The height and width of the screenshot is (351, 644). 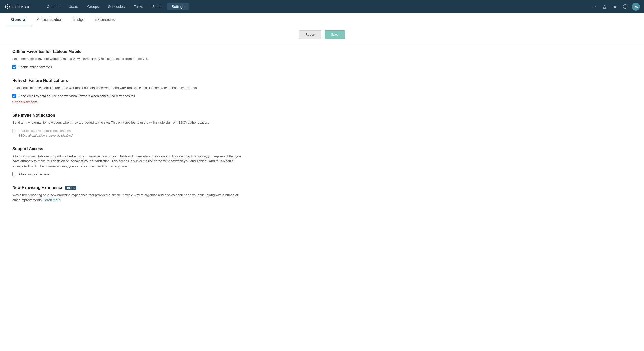 I want to click on new-browsing-section: New Browsing Experience BETA We've been …, so click(x=128, y=194).